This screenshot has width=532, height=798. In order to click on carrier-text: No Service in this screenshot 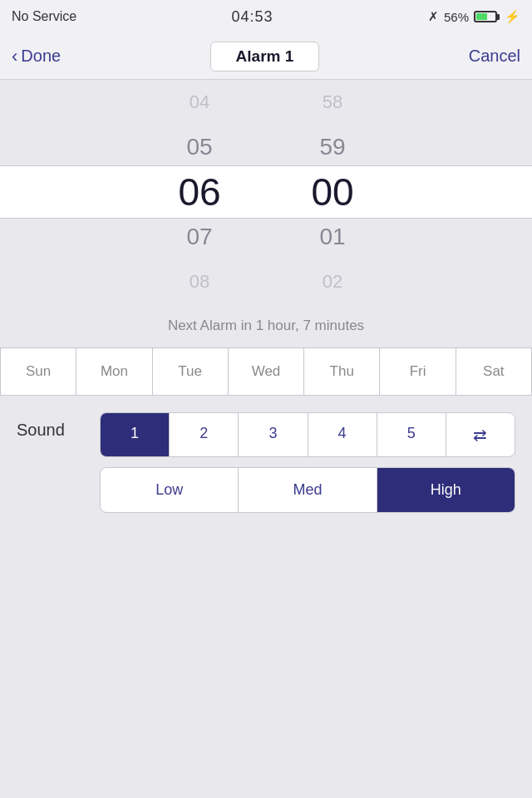, I will do `click(44, 17)`.